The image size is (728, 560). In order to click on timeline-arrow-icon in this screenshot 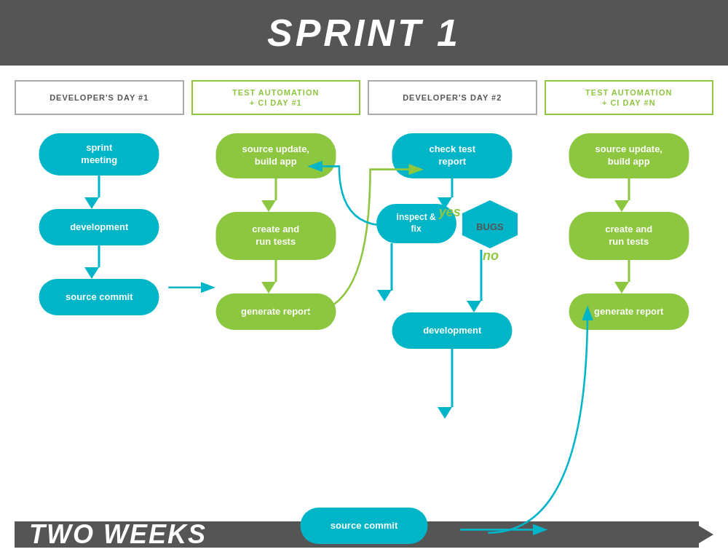, I will do `click(703, 535)`.